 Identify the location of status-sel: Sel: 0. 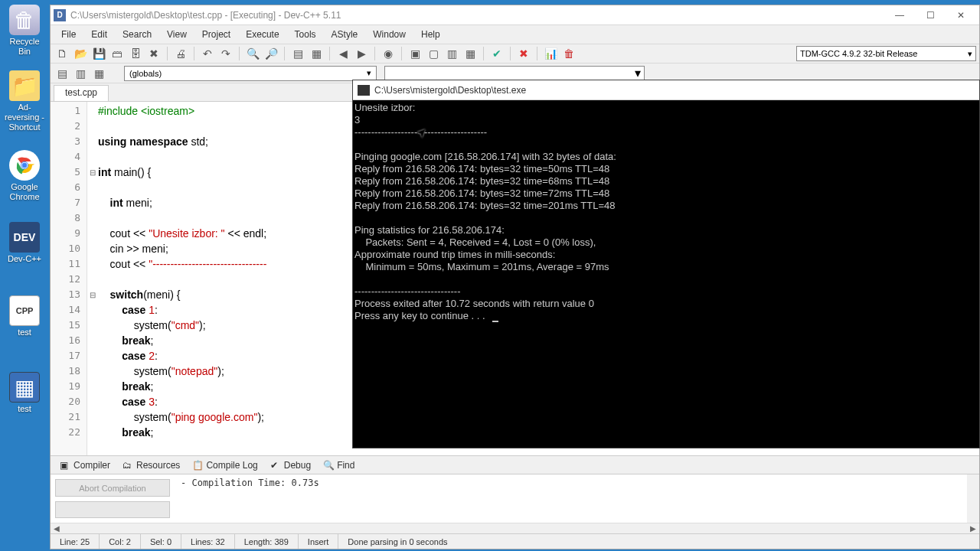
(161, 542).